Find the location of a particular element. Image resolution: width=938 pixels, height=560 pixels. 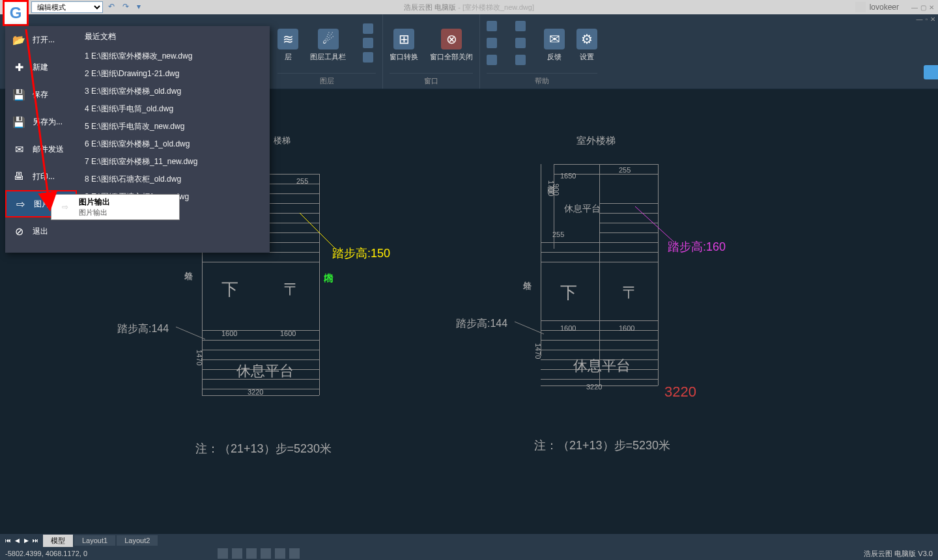

window-title: 浩辰云图 电脑版 - [室外楼梯改_new.dwg] is located at coordinates (469, 8).